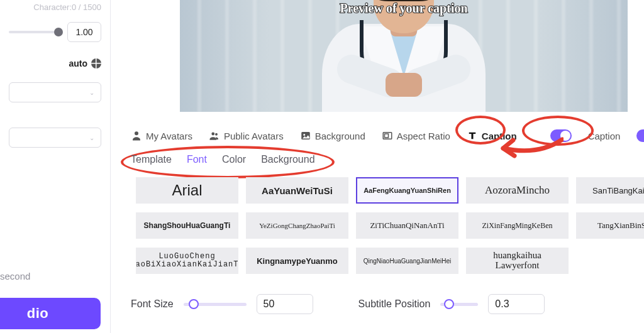 The image size is (644, 333). I want to click on primary-action-button: dio, so click(50, 314).